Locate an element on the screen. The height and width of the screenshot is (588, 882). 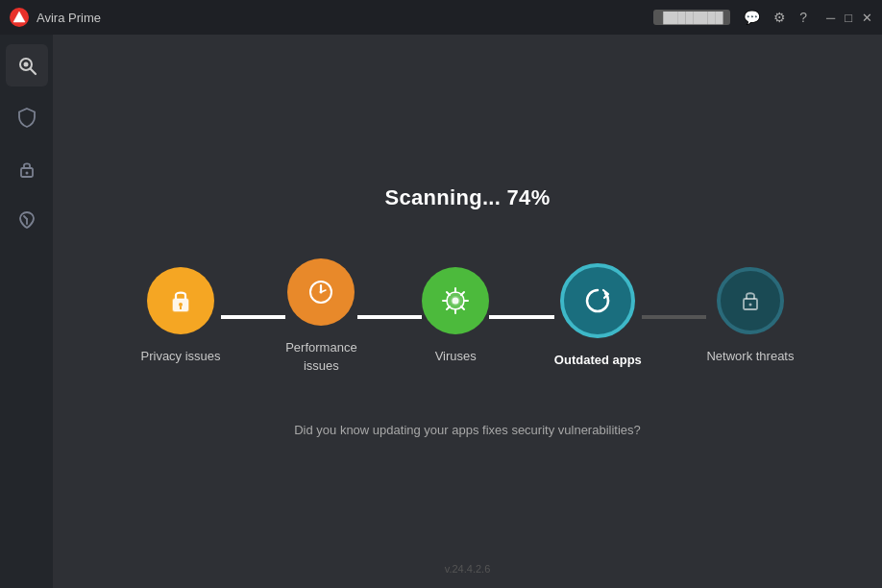
step-label-network: Network threats is located at coordinates (749, 356).